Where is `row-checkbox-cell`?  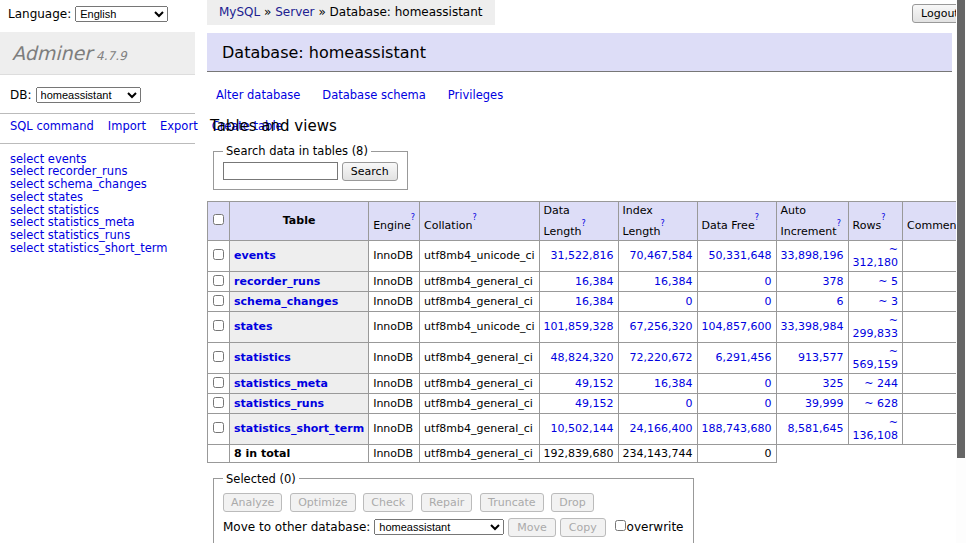 row-checkbox-cell is located at coordinates (219, 383).